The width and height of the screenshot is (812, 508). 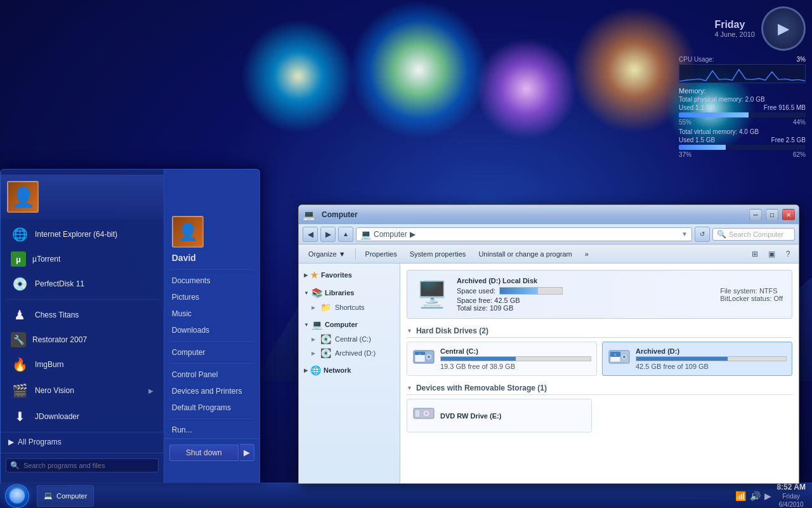 What do you see at coordinates (381, 254) in the screenshot?
I see `properties-button: Properties` at bounding box center [381, 254].